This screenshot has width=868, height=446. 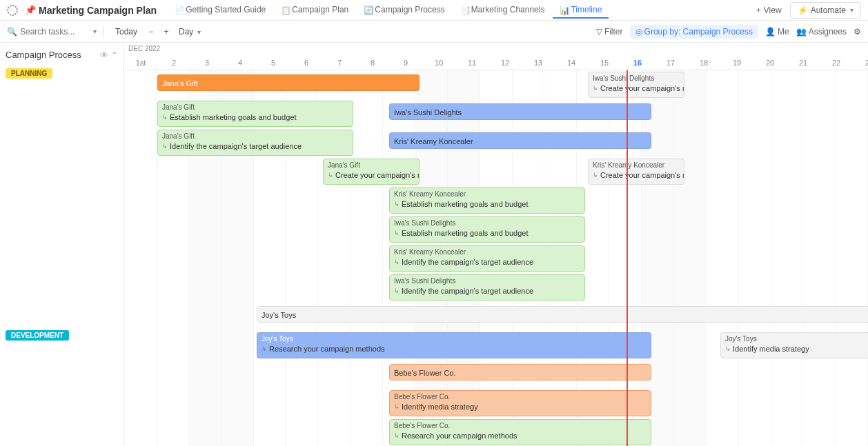 I want to click on timeline-day: 16, so click(x=638, y=64).